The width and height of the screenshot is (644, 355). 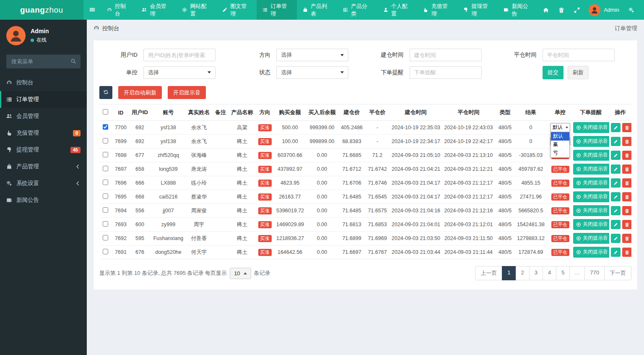 What do you see at coordinates (179, 55) in the screenshot?
I see `user-id-input` at bounding box center [179, 55].